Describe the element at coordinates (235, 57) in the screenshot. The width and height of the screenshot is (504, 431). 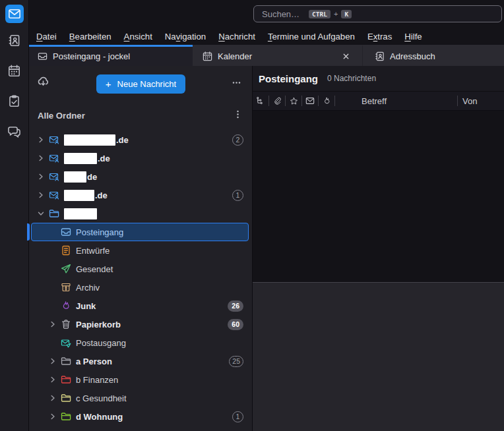
I see `tab-label: Kalender` at that location.